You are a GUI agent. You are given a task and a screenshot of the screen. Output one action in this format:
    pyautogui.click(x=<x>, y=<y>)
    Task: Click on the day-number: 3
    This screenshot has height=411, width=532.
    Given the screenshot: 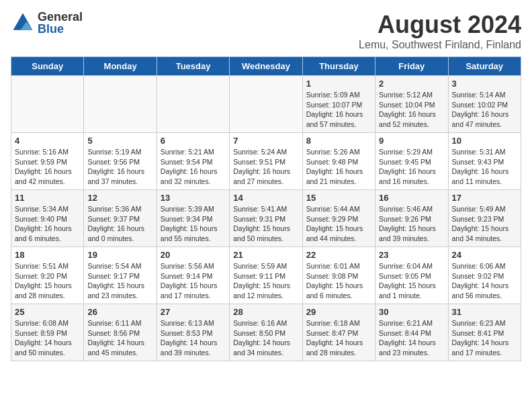 What is the action you would take?
    pyautogui.click(x=485, y=83)
    